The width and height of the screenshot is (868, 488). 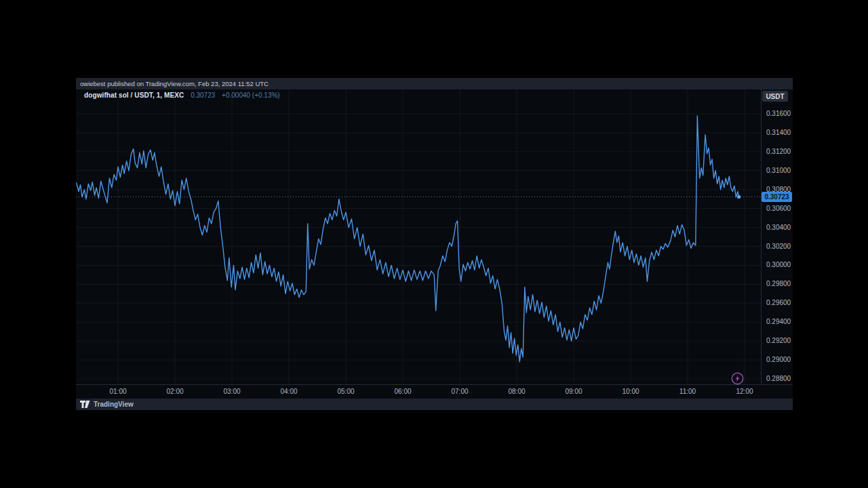 What do you see at coordinates (739, 197) in the screenshot?
I see `last-price-marker` at bounding box center [739, 197].